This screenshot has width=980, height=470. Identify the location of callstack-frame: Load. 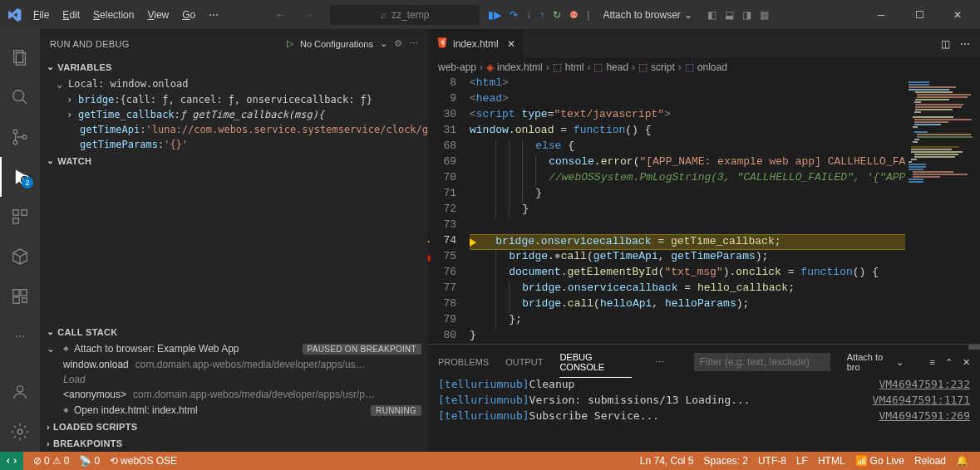
(234, 379).